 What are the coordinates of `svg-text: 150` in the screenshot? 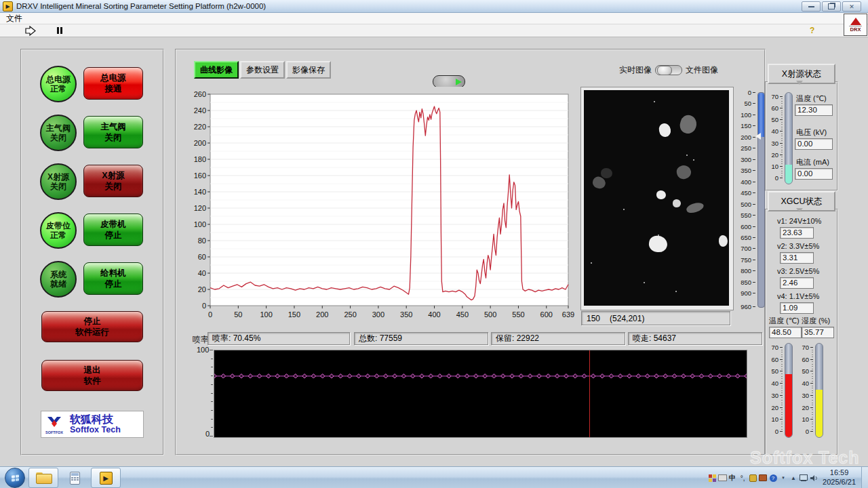 It's located at (294, 314).